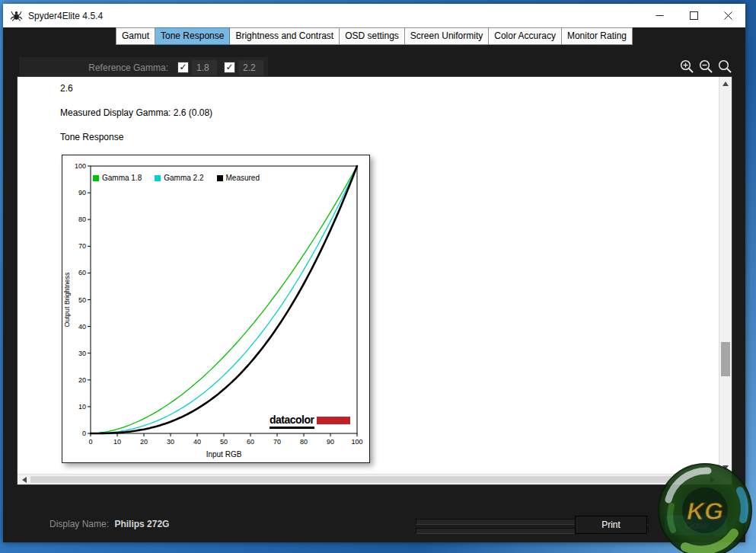 This screenshot has width=756, height=553. Describe the element at coordinates (183, 178) in the screenshot. I see `legend-label-gamma-2-2: Gamma 2.2` at that location.